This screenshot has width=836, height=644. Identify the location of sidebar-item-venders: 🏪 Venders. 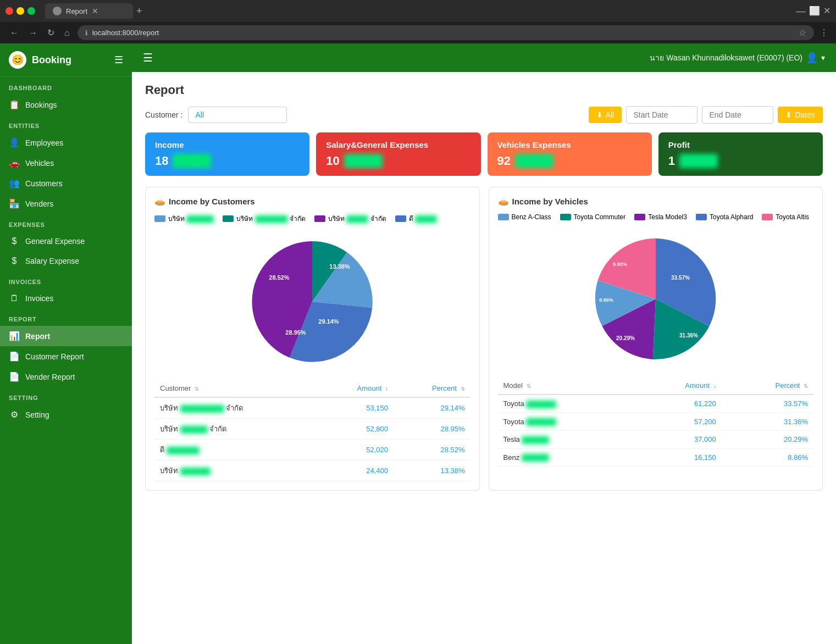
(66, 203).